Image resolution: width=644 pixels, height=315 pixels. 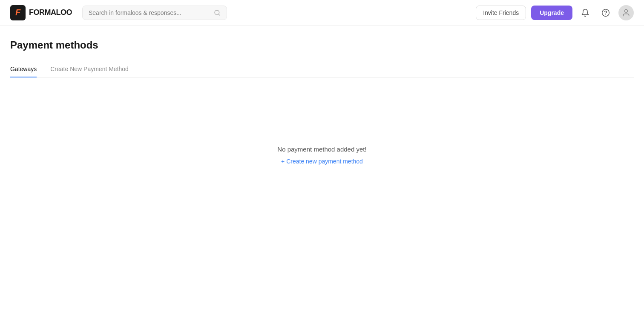 What do you see at coordinates (555, 13) in the screenshot?
I see `header-right: Invite Friends Upgrade` at bounding box center [555, 13].